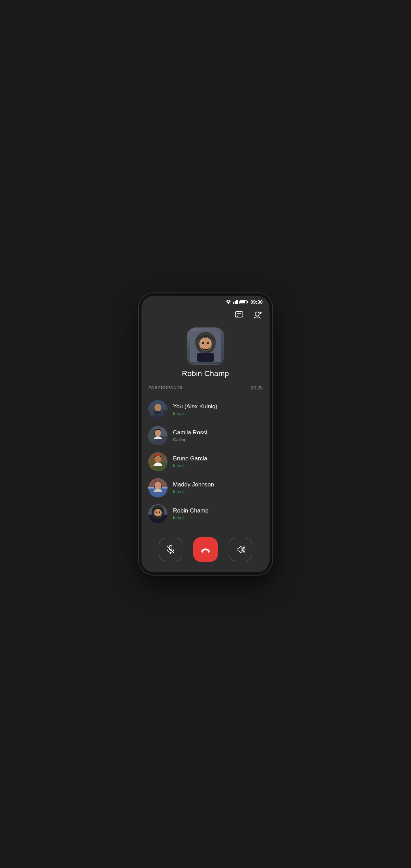  I want to click on participant-info-alex: You (Alex Kulnig) In call, so click(195, 410).